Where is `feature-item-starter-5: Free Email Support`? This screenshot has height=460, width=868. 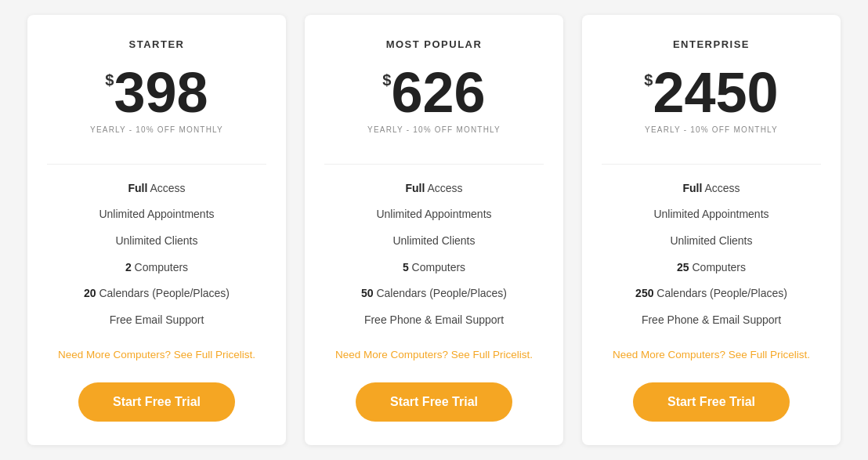 feature-item-starter-5: Free Email Support is located at coordinates (157, 321).